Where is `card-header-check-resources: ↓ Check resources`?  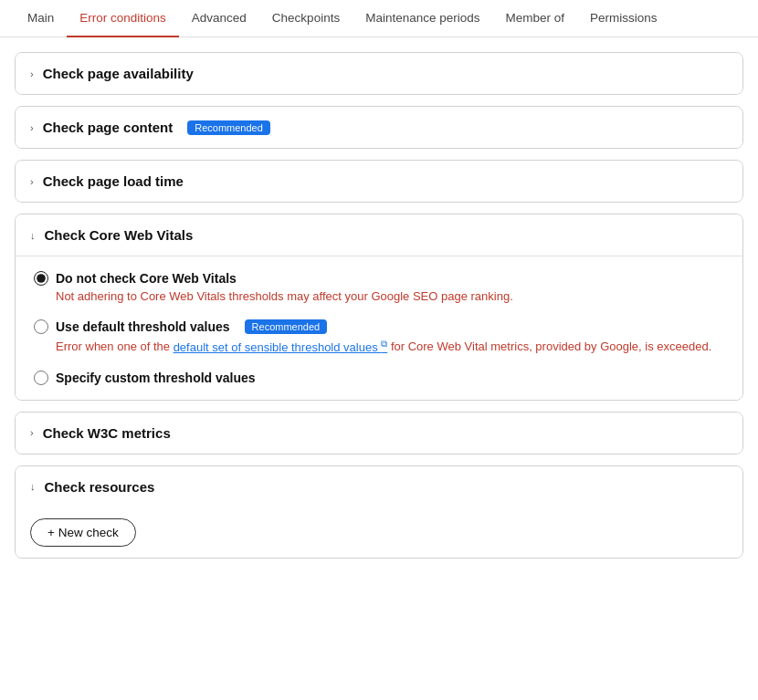
card-header-check-resources: ↓ Check resources is located at coordinates (379, 487).